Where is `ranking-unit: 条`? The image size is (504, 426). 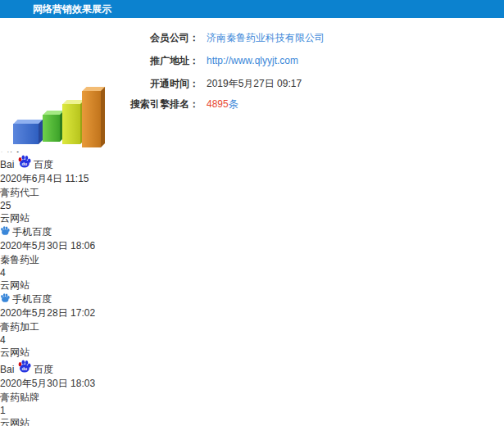
ranking-unit: 条 is located at coordinates (234, 104).